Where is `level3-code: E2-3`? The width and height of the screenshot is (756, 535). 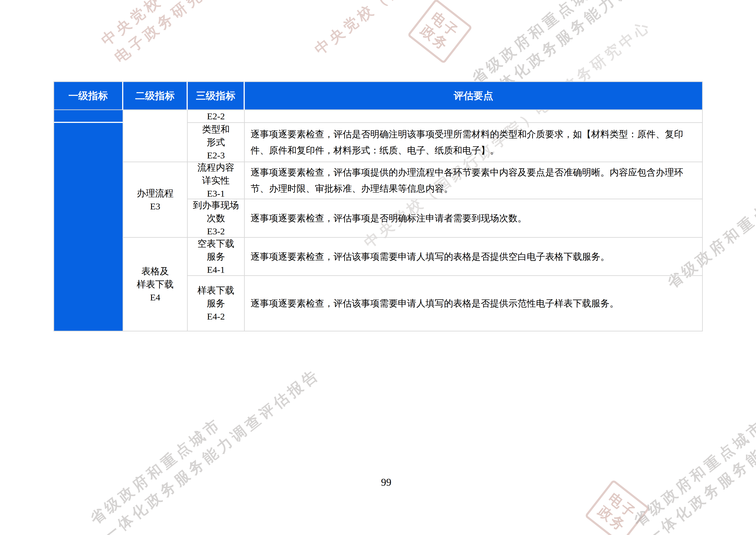 level3-code: E2-3 is located at coordinates (216, 155).